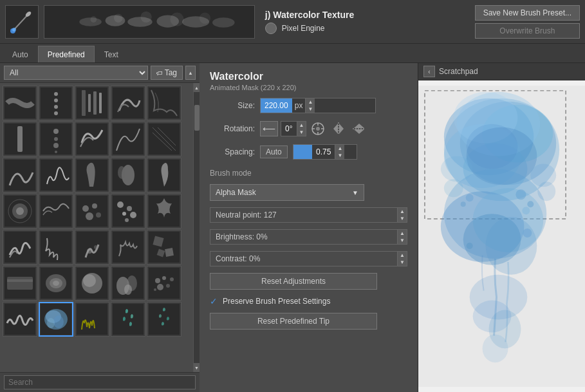 Image resolution: width=585 pixels, height=392 pixels. Describe the element at coordinates (340, 156) in the screenshot. I see `spacing-decrease-btn: ▼` at that location.